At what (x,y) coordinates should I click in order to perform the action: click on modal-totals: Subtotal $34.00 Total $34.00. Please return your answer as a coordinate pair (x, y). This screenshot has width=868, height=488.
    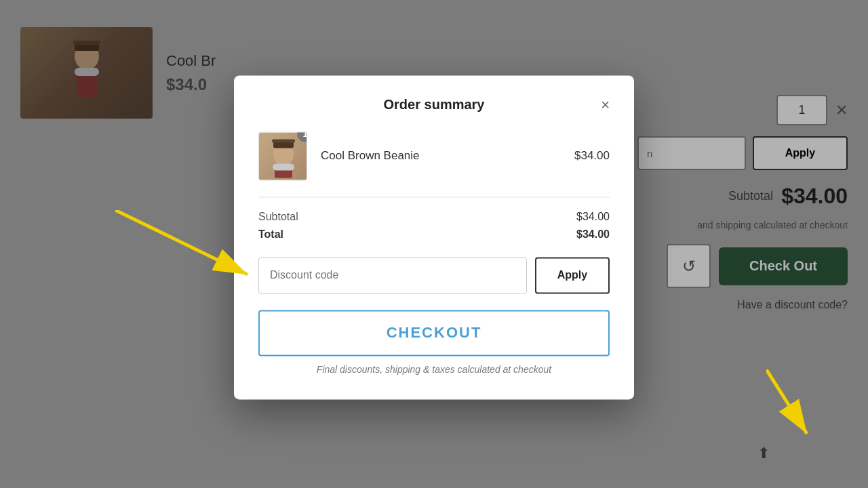
    Looking at the image, I should click on (434, 226).